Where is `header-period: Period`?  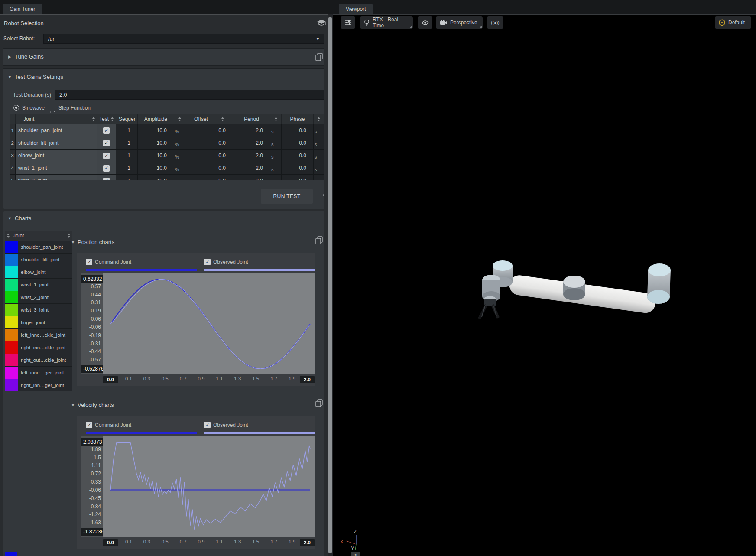
header-period: Period is located at coordinates (252, 119).